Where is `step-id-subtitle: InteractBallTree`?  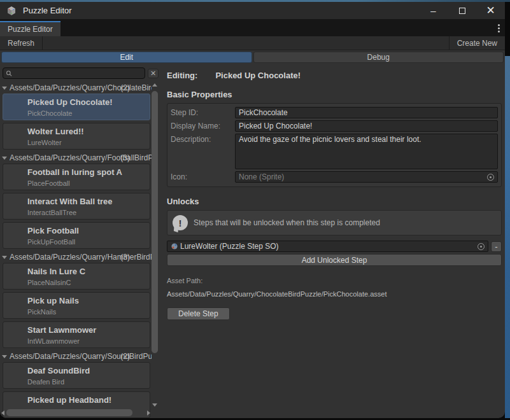
step-id-subtitle: InteractBallTree is located at coordinates (87, 213).